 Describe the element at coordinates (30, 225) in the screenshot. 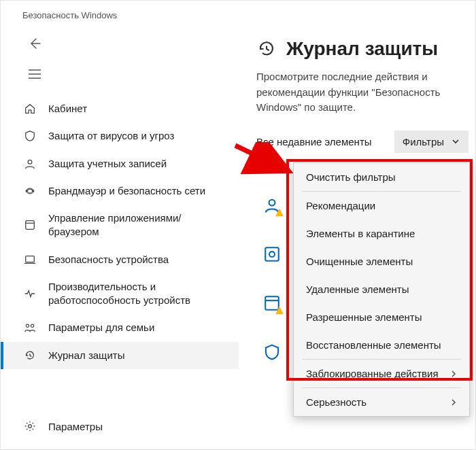

I see `app-control-icon` at that location.